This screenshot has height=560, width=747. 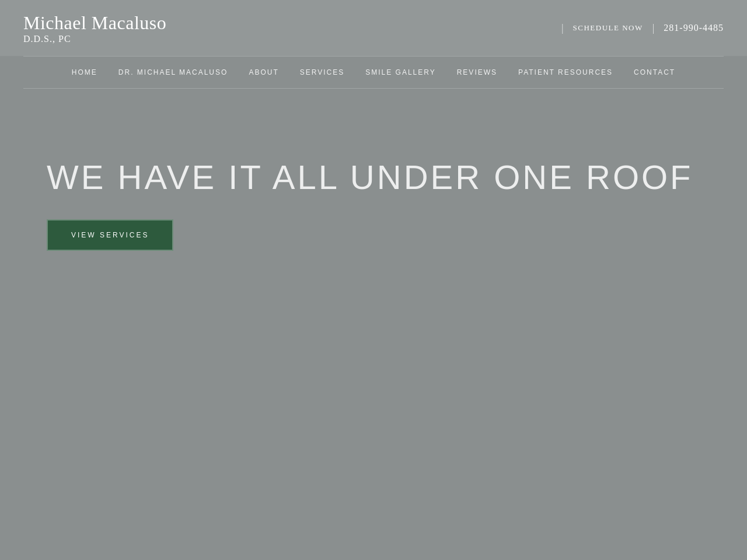 What do you see at coordinates (85, 72) in the screenshot?
I see `nav-item-home: HOME` at bounding box center [85, 72].